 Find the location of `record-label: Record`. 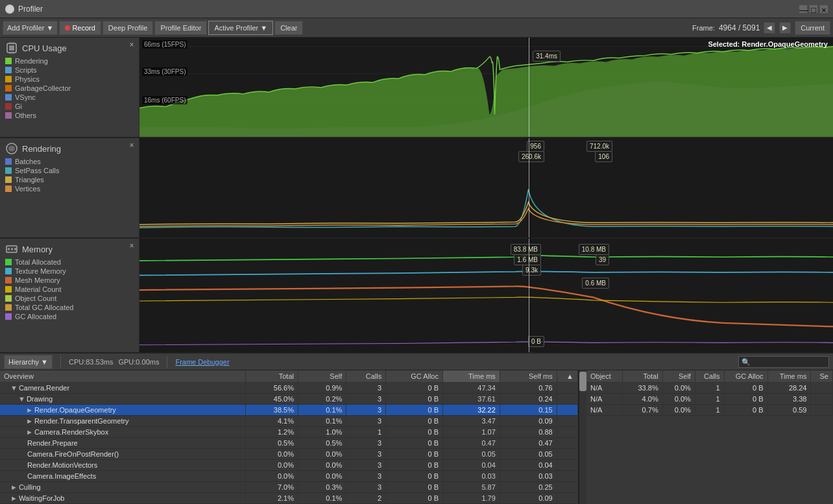

record-label: Record is located at coordinates (83, 28).